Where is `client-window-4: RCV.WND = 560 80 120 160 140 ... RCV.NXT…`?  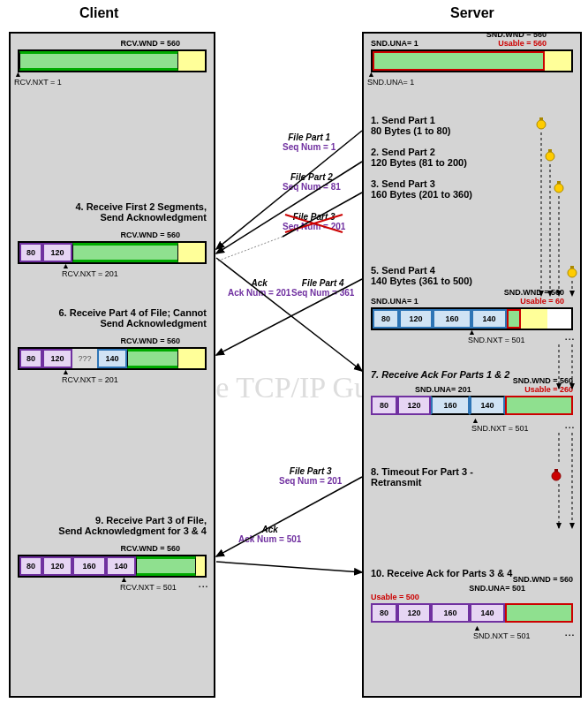 client-window-4: RCV.WND = 560 80 120 160 140 ... RCV.NXT… is located at coordinates (112, 566).